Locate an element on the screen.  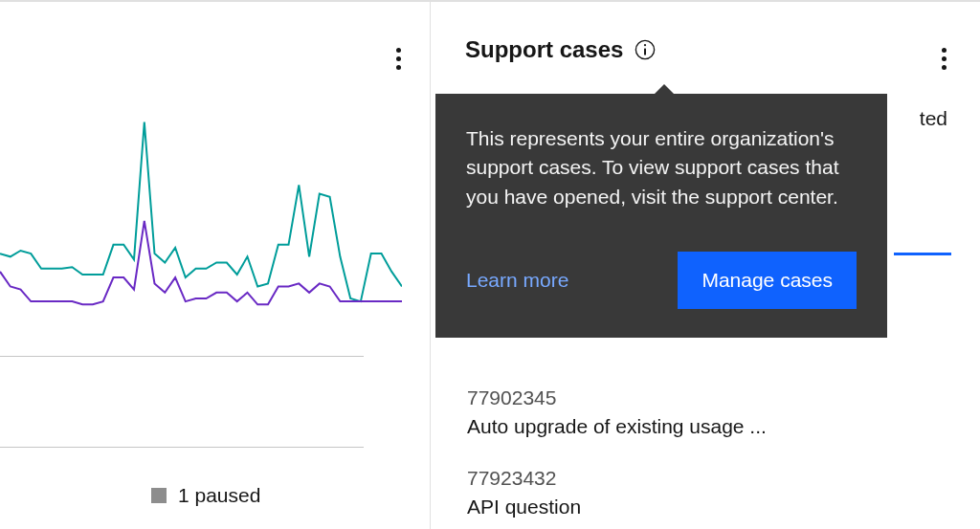
overflow-menu-right is located at coordinates (944, 59).